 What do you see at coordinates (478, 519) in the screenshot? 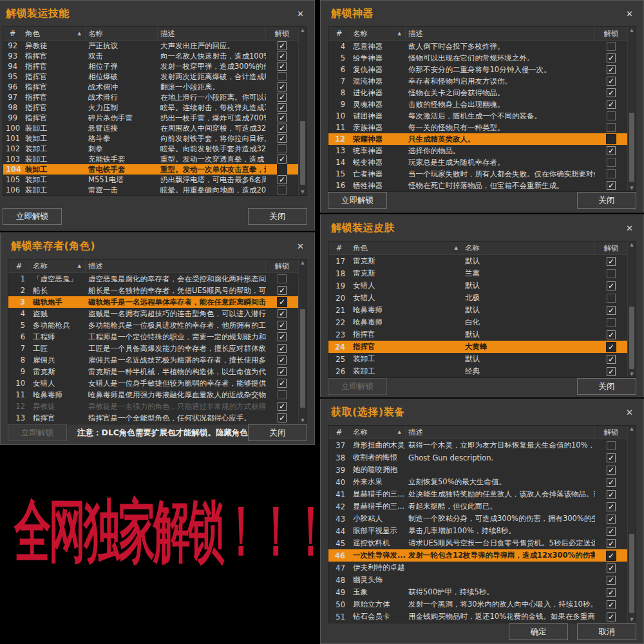
I see `table-row: 43小胶粘人制造一个胶粘分身，可造成300%的伤害，拥有300%的生命值...✓` at bounding box center [478, 519].